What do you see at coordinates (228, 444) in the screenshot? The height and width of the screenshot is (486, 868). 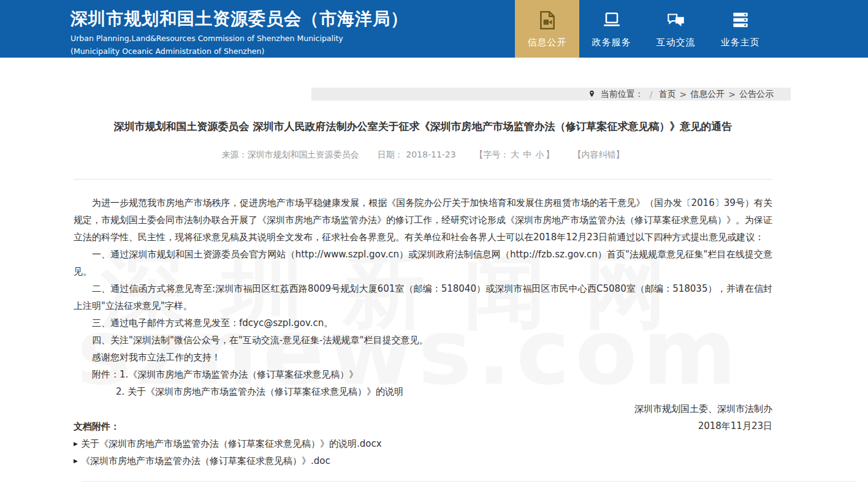 I see `doc-attachments: 文档附件： ▶关于《深圳市房地产市场监管办法（修订草案征求意见稿）》的说明.do…` at bounding box center [228, 444].